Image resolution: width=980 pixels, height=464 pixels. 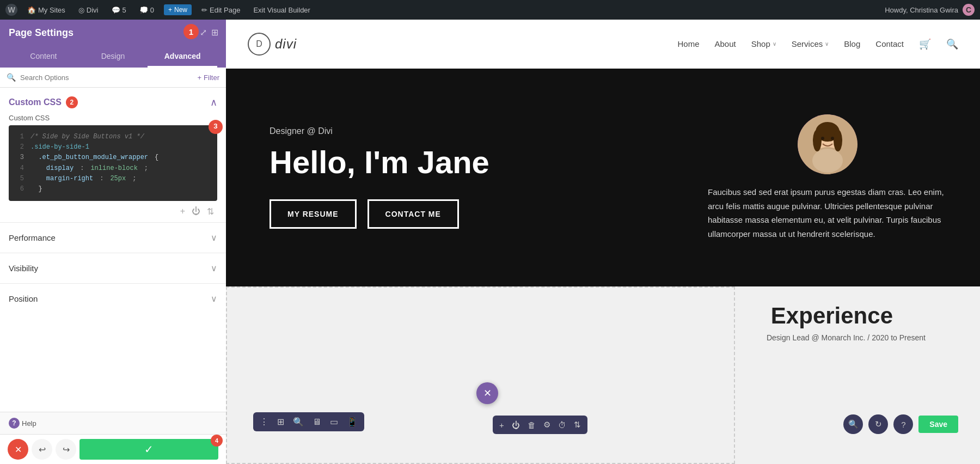 What do you see at coordinates (113, 102) in the screenshot?
I see `section-title-row: Custom CSS 2 ∧` at bounding box center [113, 102].